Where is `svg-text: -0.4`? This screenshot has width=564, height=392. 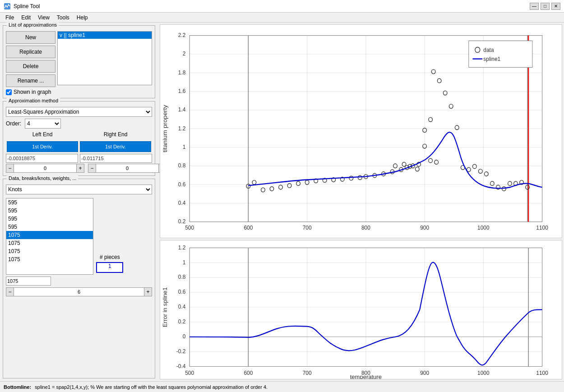 svg-text: -0.4 is located at coordinates (181, 366).